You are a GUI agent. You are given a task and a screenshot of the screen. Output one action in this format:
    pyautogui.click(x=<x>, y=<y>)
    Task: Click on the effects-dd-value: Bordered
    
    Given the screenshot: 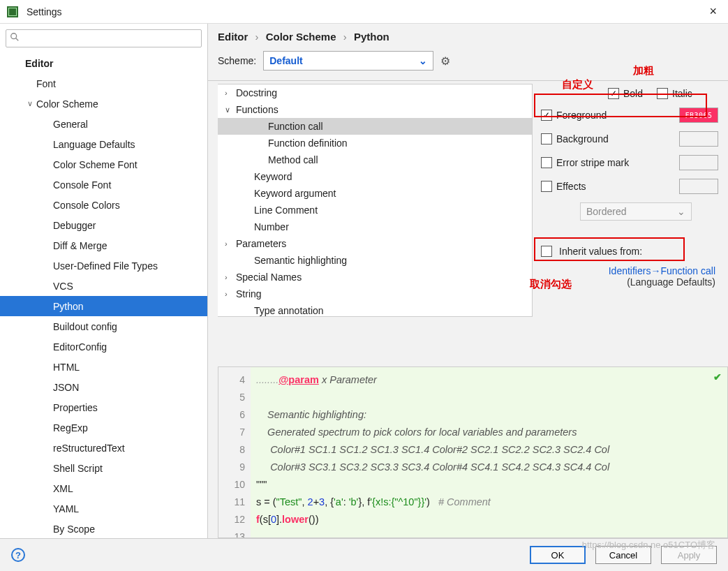 What is the action you would take?
    pyautogui.click(x=607, y=212)
    